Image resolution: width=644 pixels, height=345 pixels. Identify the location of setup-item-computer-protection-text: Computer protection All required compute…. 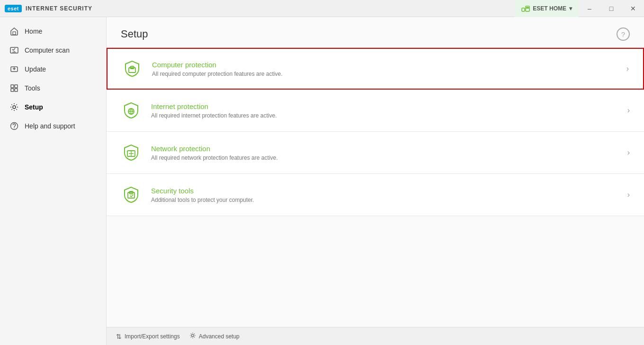
(385, 69).